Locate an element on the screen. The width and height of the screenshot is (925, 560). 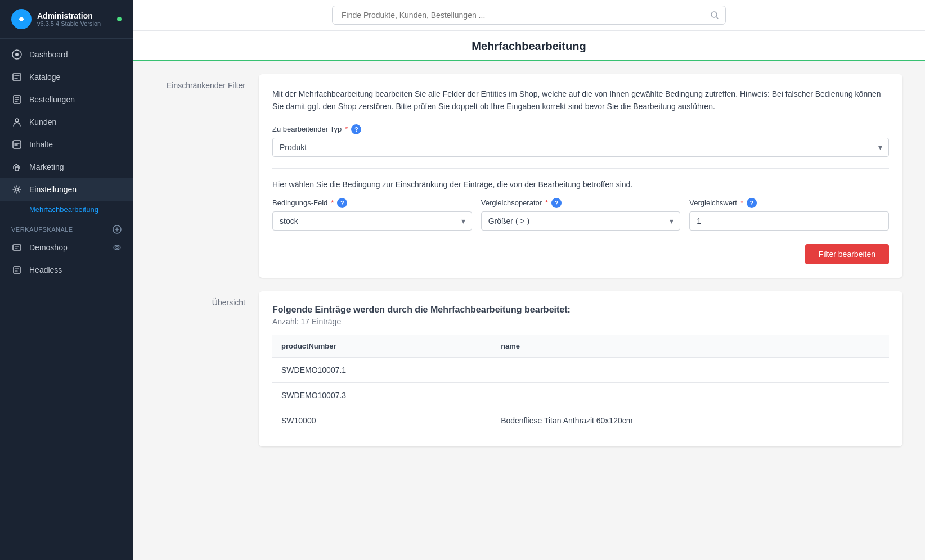
cell-product-number: SW10000 is located at coordinates (382, 421).